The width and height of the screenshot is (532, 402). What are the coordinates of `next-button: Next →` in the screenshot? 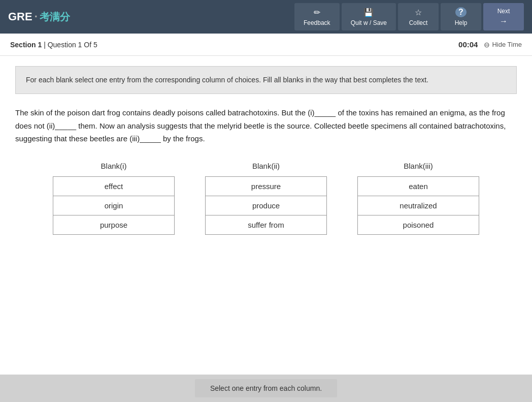 It's located at (504, 17).